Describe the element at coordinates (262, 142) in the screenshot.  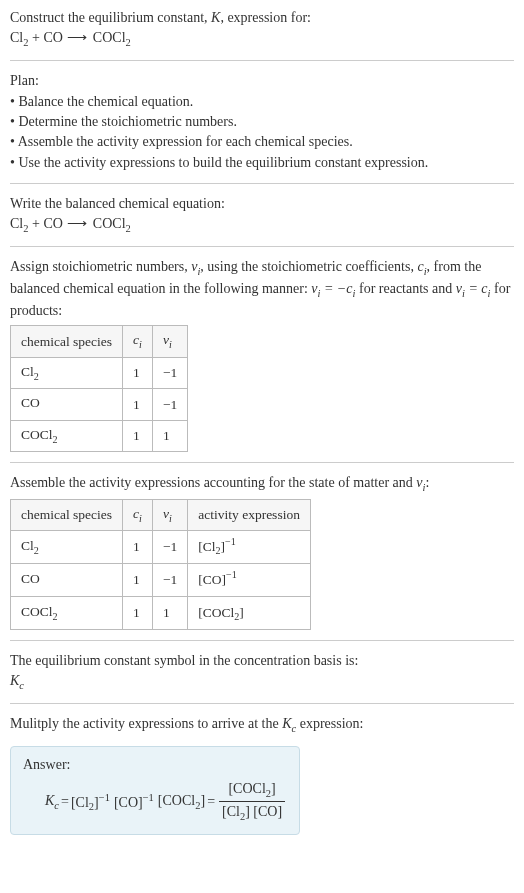
I see `plan-item: Assemble the activity expression for eac…` at that location.